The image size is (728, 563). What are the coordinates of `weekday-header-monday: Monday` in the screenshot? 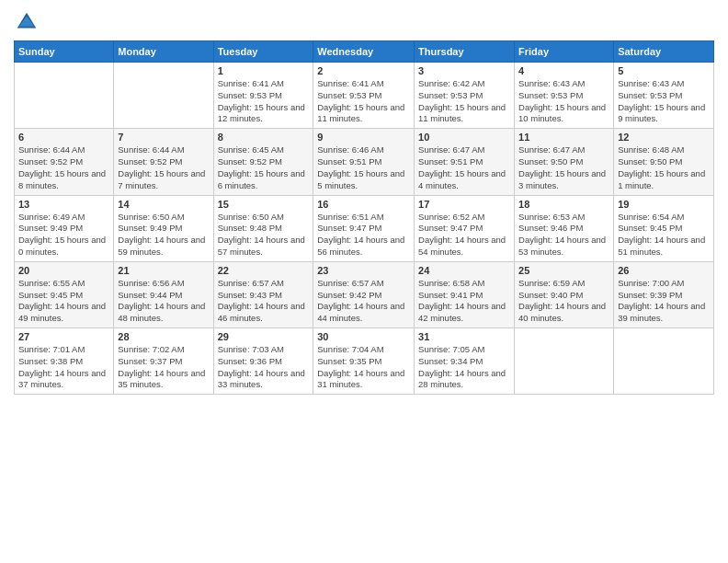 It's located at (164, 52).